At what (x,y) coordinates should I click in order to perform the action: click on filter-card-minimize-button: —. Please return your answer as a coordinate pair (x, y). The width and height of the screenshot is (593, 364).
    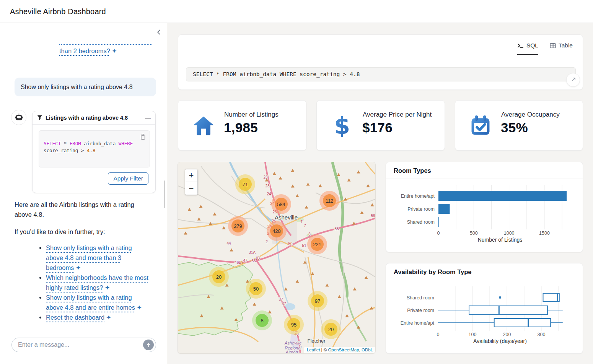
    Looking at the image, I should click on (148, 118).